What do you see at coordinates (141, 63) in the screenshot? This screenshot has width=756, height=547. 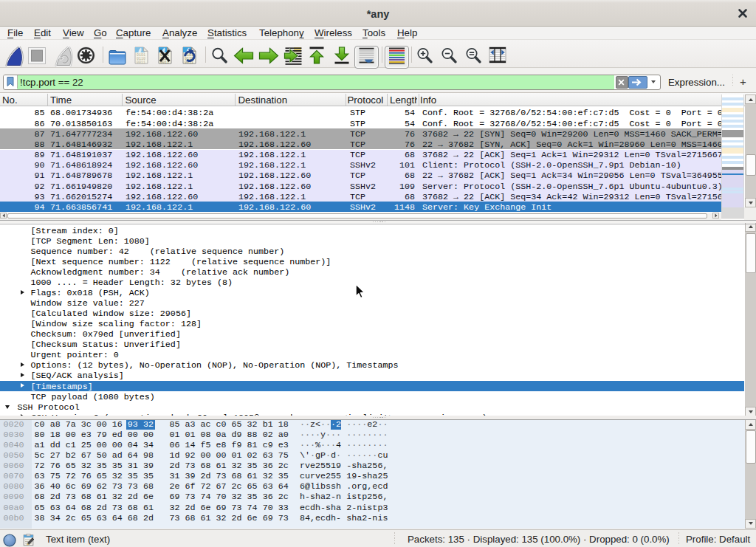 I see `svg-text: 0011` at bounding box center [141, 63].